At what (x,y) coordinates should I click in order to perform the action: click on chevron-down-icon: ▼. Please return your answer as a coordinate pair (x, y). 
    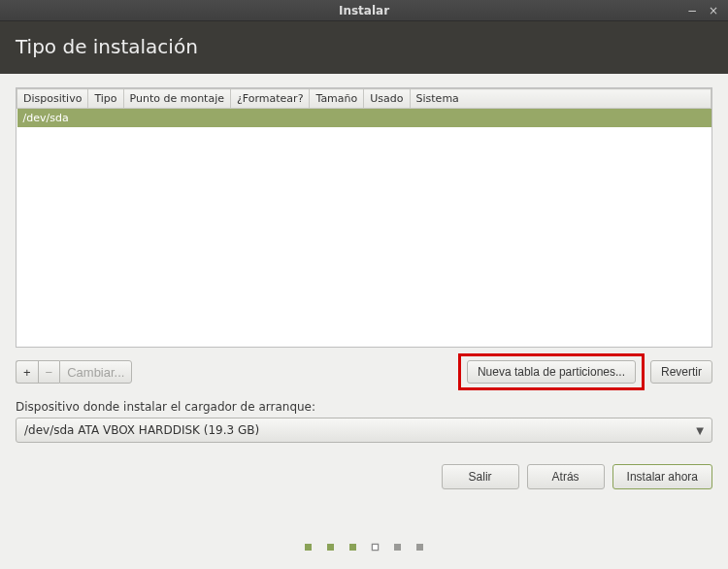
    Looking at the image, I should click on (700, 431).